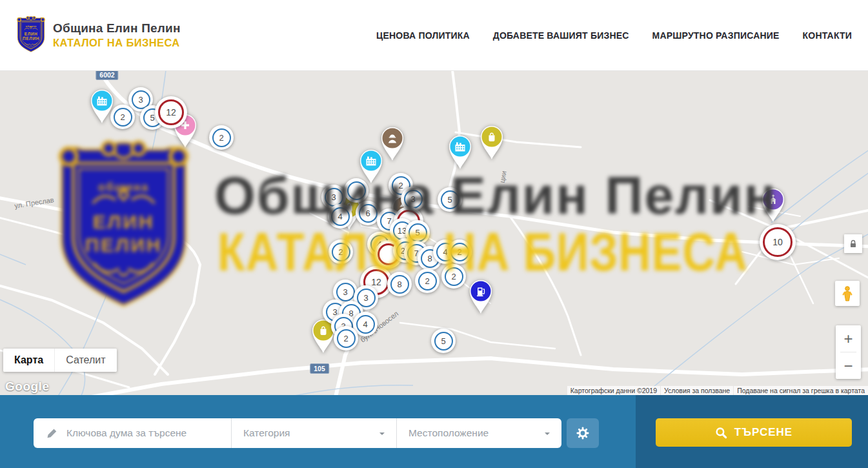 Image resolution: width=868 pixels, height=468 pixels. Describe the element at coordinates (31, 36) in the screenshot. I see `municipality-crest-icon: община ЕЛИН ПЕЛИН` at that location.